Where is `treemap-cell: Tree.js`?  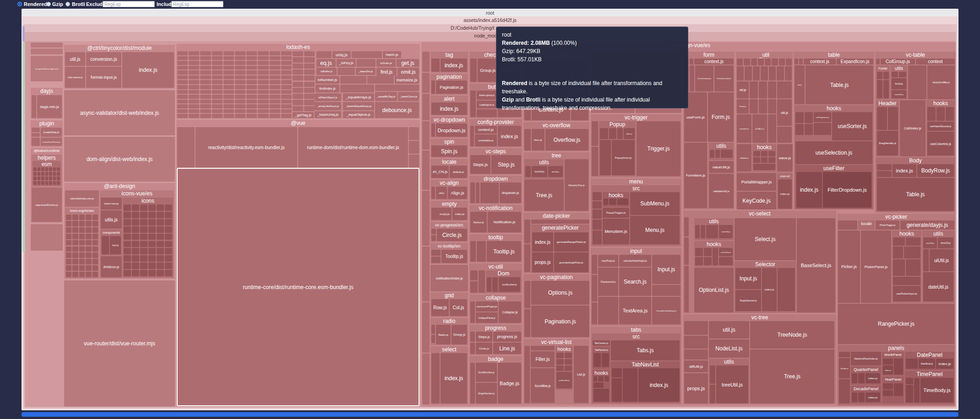
treemap-cell: Tree.js is located at coordinates (544, 195).